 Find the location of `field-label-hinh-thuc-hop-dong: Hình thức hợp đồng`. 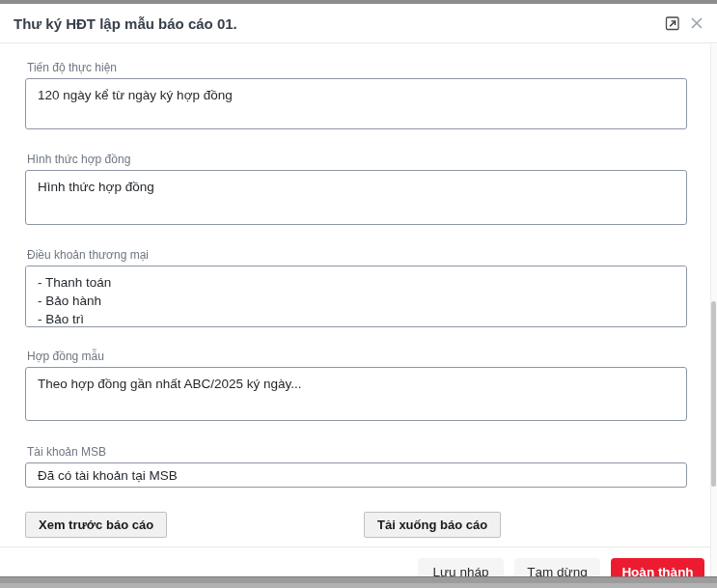

field-label-hinh-thuc-hop-dong: Hình thức hợp đồng is located at coordinates (357, 160).